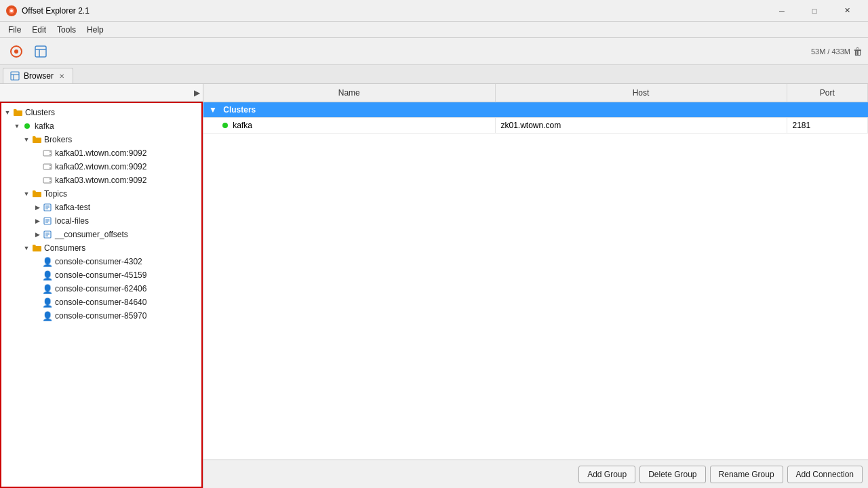 This screenshot has width=868, height=488. I want to click on expander-topic2: ▶, so click(37, 221).